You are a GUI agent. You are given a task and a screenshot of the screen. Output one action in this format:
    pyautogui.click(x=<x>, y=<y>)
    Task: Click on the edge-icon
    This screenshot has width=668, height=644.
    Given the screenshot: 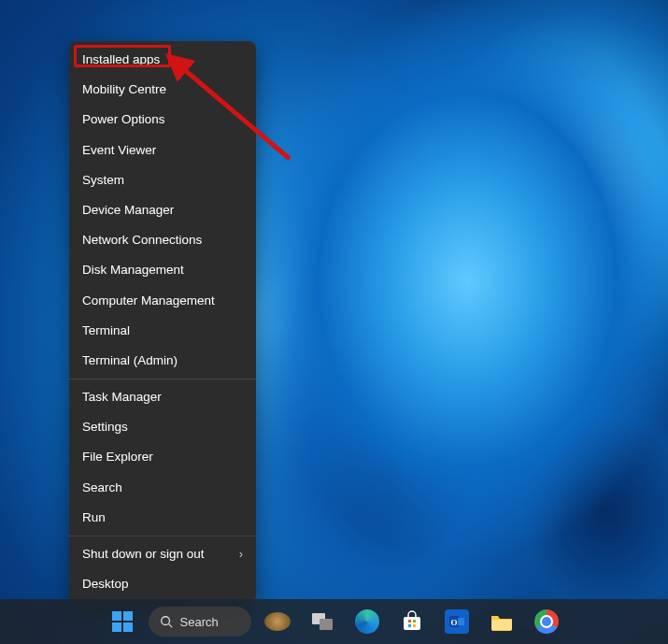 What is the action you would take?
    pyautogui.click(x=367, y=622)
    